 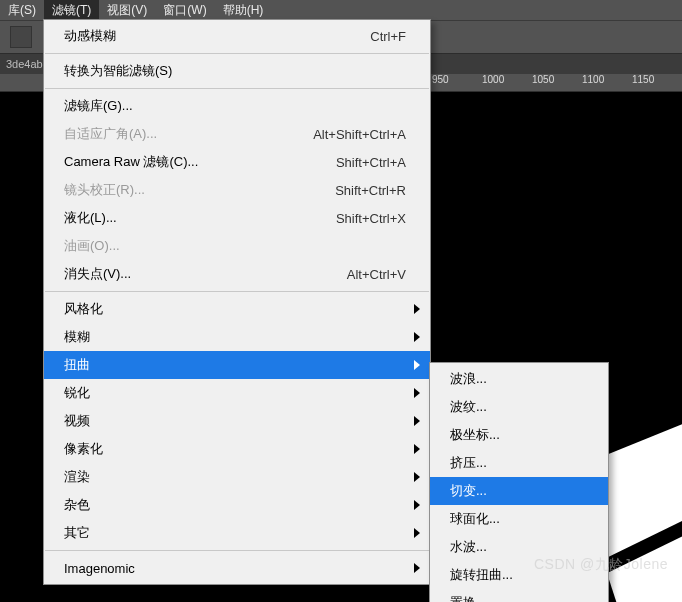 I want to click on ruler-tick: 1050, so click(x=557, y=82).